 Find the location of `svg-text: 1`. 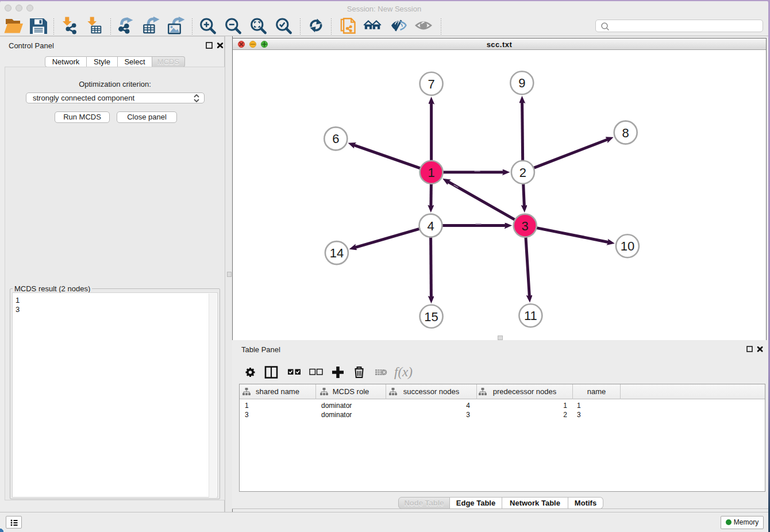

svg-text: 1 is located at coordinates (431, 172).